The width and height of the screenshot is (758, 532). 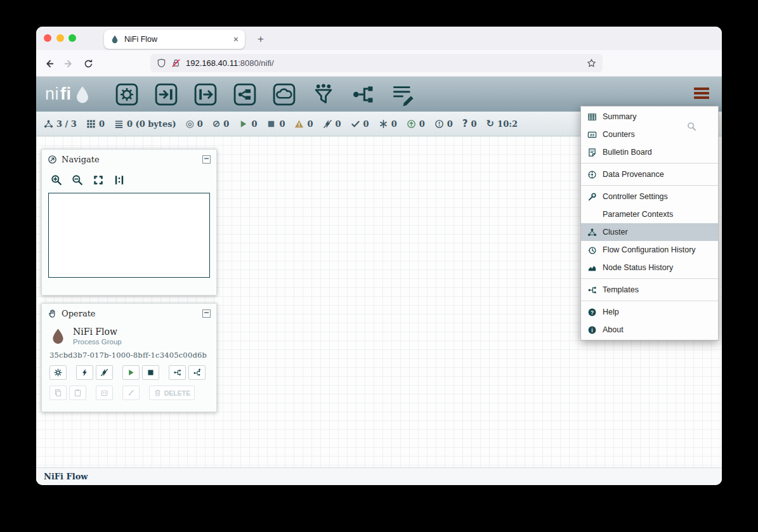 What do you see at coordinates (650, 197) in the screenshot?
I see `menu-item-controller-settings: Controller Settings` at bounding box center [650, 197].